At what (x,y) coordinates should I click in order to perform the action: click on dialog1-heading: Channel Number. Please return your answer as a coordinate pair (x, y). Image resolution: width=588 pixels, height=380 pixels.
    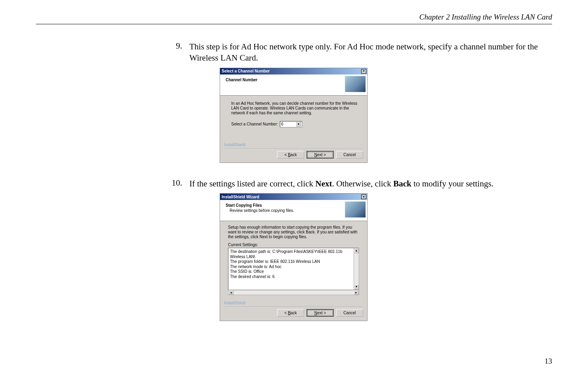
    Looking at the image, I should click on (285, 80).